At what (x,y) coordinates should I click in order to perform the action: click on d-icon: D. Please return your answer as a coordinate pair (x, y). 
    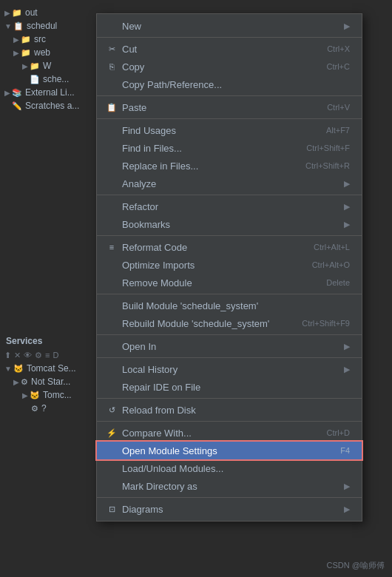
    Looking at the image, I should click on (55, 355).